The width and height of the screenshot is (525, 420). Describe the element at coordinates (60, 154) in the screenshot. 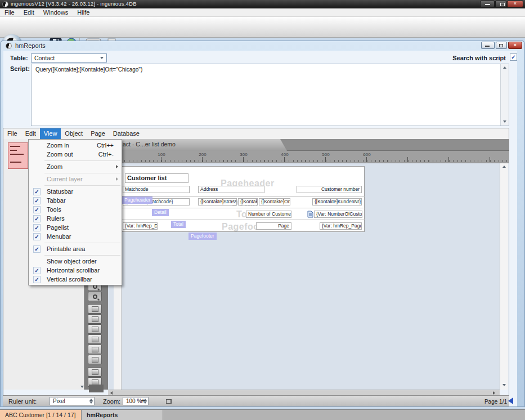

I see `menu-item-label: Zoom out` at that location.